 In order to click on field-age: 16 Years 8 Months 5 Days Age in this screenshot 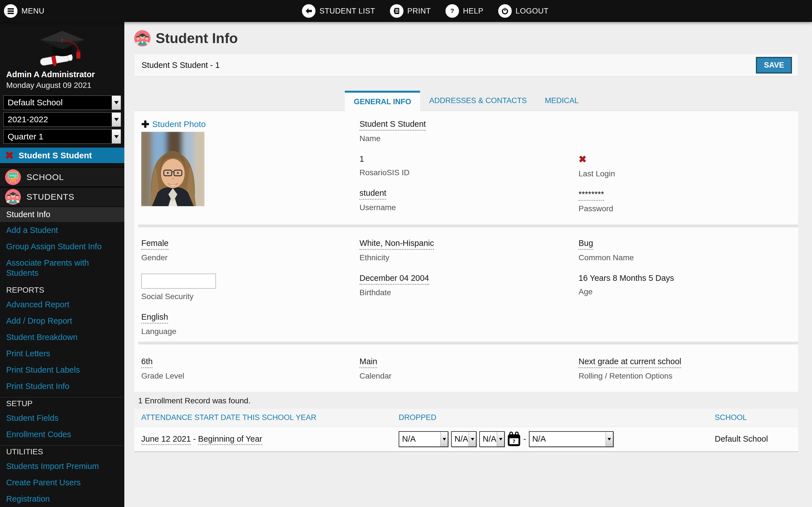, I will do `click(689, 285)`.